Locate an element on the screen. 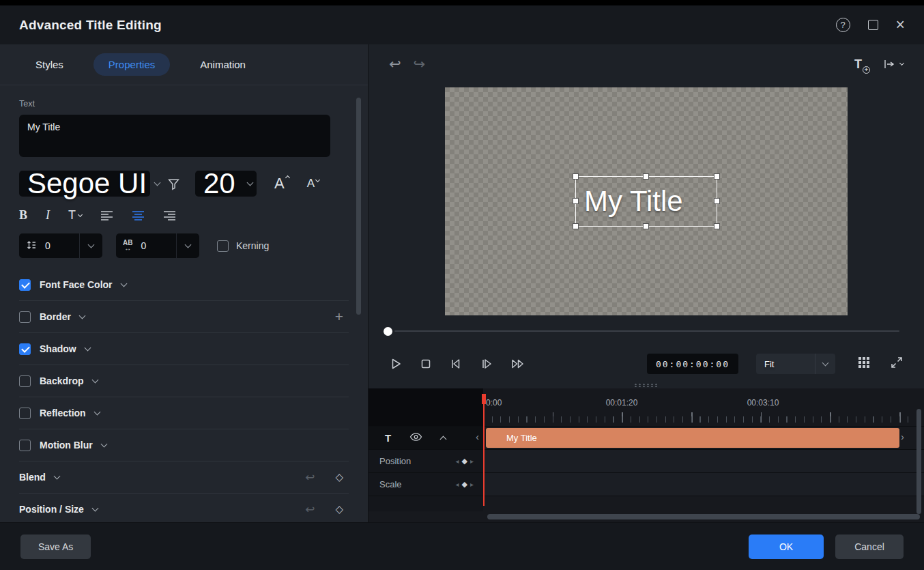 Image resolution: width=924 pixels, height=570 pixels. section-font-face-color: Font Face Color is located at coordinates (184, 285).